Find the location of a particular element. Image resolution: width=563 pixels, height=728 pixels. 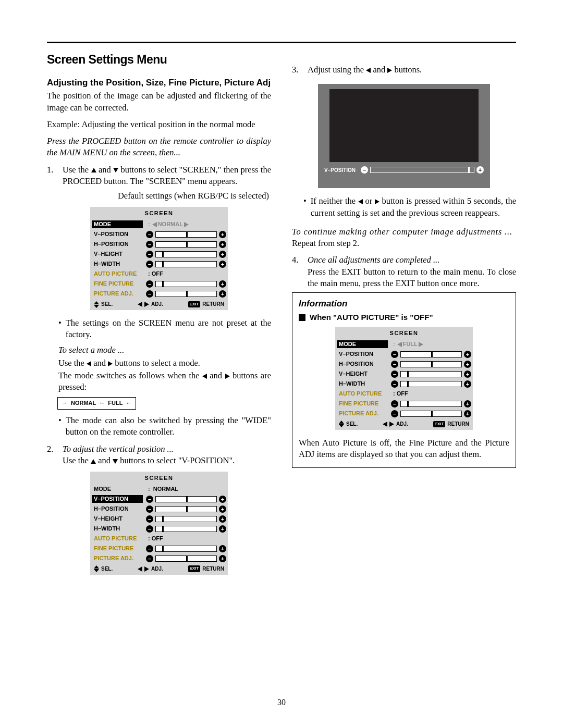

example-text: Example: Adjusting the vertical position… is located at coordinates (159, 125).